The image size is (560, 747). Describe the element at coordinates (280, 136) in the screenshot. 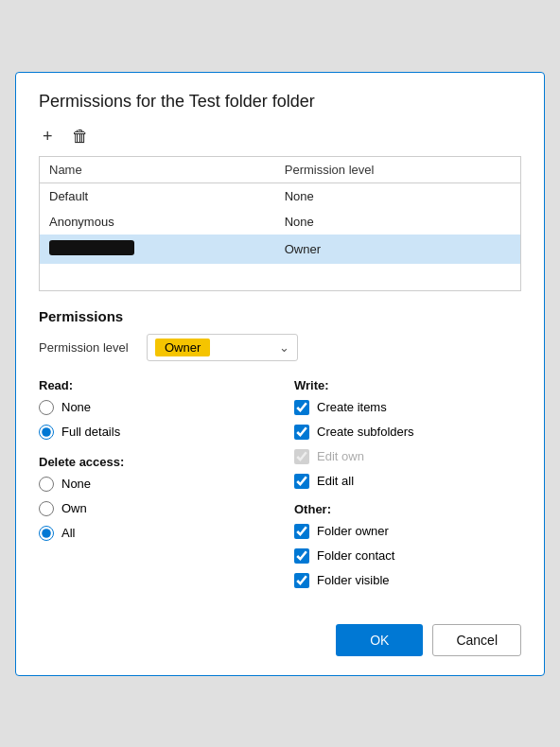

I see `toolbar: + 🗑` at that location.